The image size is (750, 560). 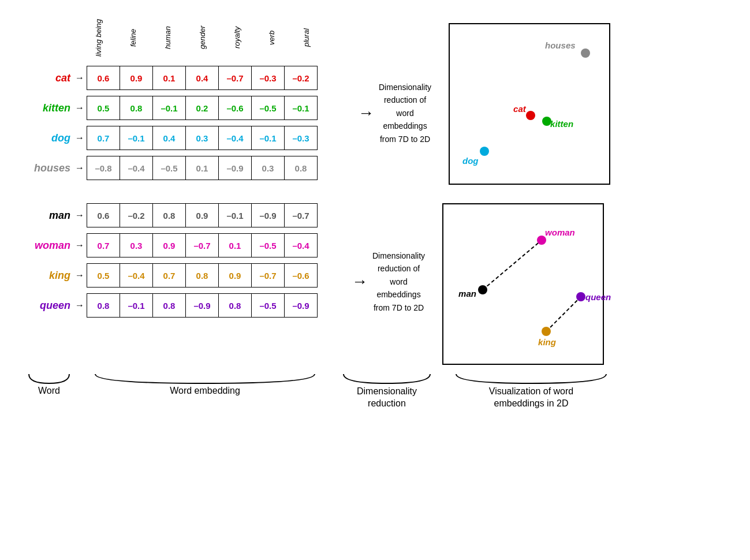 What do you see at coordinates (301, 78) in the screenshot?
I see `cell-cat-6: –0.2` at bounding box center [301, 78].